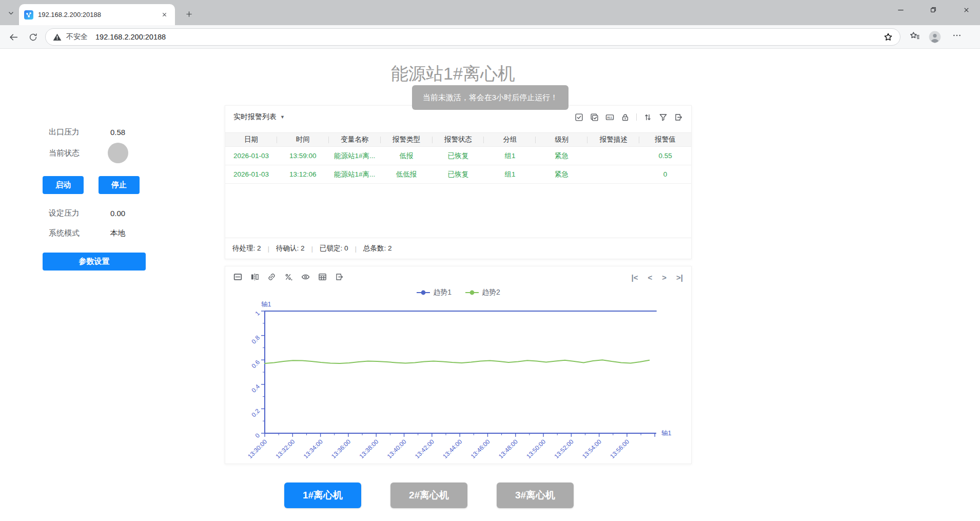 Image resolution: width=980 pixels, height=521 pixels. Describe the element at coordinates (341, 449) in the screenshot. I see `svg-text: 13:36:00` at that location.